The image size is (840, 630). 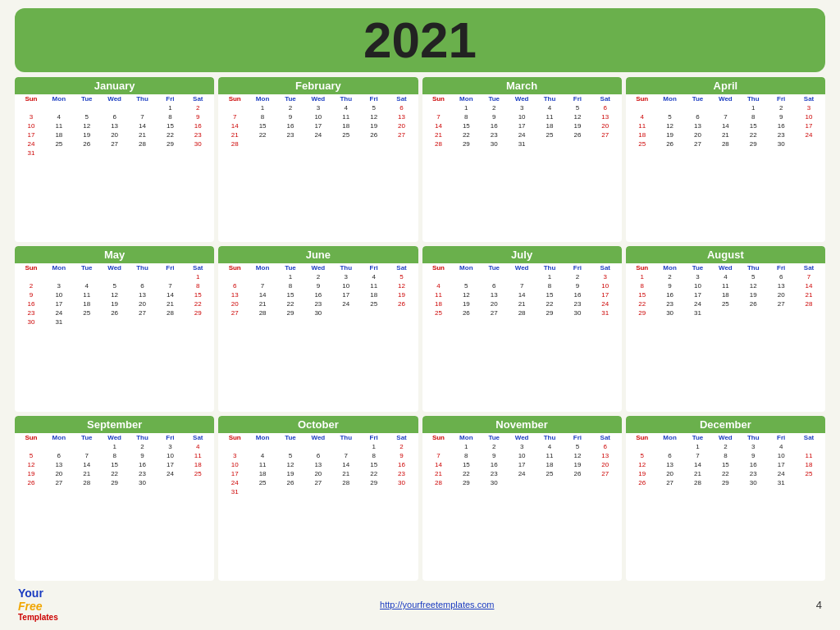 What do you see at coordinates (642, 482) in the screenshot?
I see `day-cell: 26` at bounding box center [642, 482].